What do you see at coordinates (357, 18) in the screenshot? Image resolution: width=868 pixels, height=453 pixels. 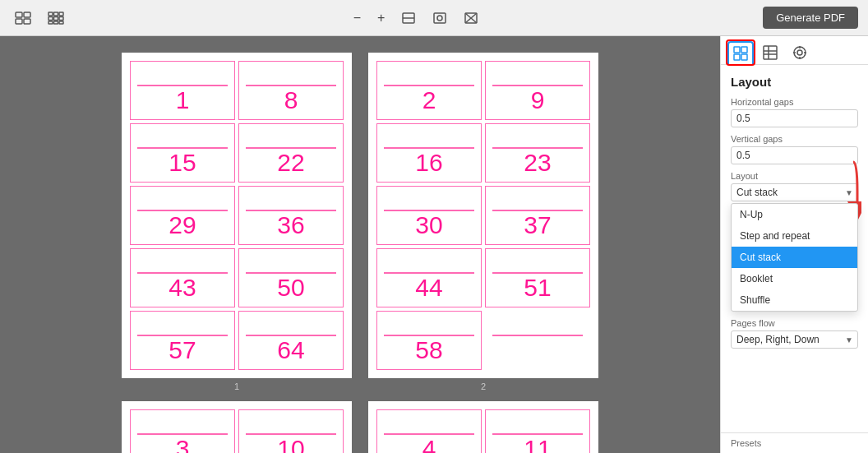 I see `zoom-out-button: −` at bounding box center [357, 18].